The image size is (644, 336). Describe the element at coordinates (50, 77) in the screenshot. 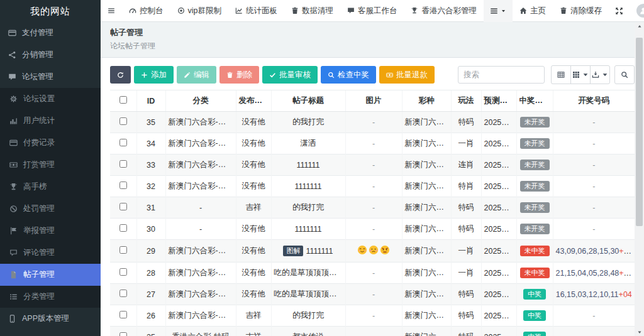

I see `sidebar-item-论坛管理: 论坛管理` at that location.